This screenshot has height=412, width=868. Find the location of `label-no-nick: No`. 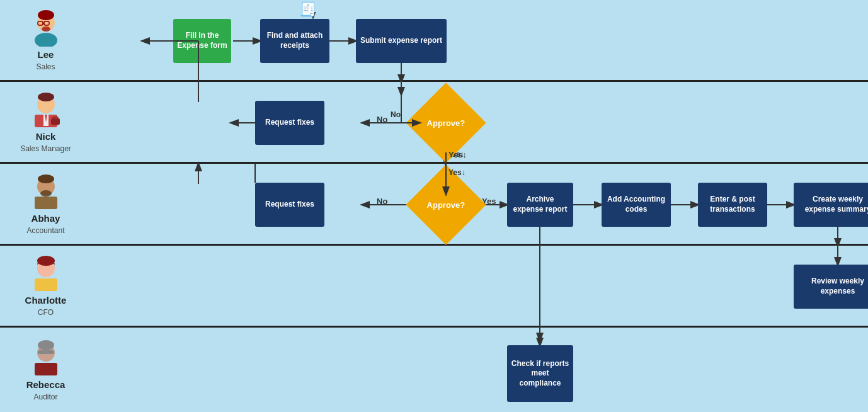

label-no-nick: No is located at coordinates (396, 115).